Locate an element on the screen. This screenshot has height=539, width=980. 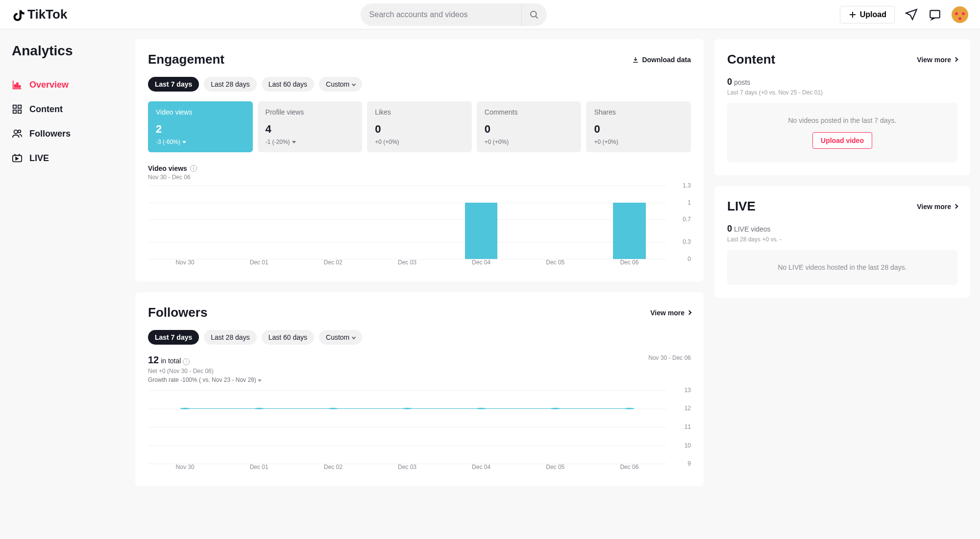
plus-icon is located at coordinates (853, 15).